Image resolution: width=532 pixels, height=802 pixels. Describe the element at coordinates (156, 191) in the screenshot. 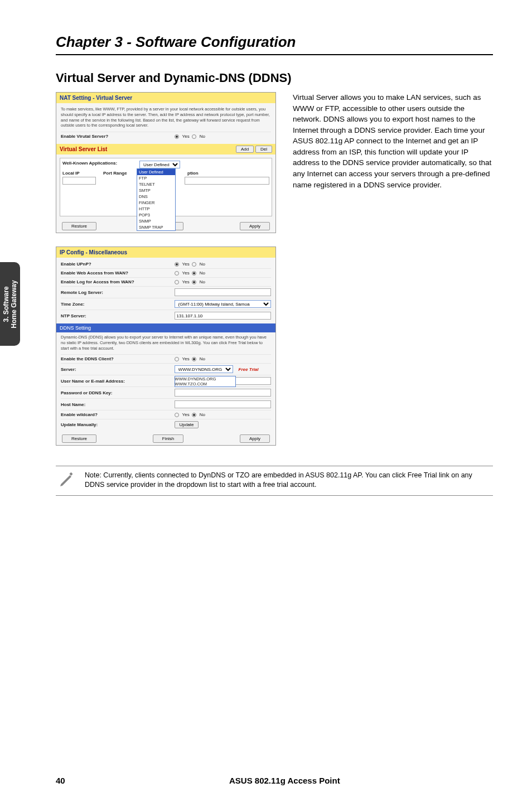

I see `dd-opt-3: SMTP` at that location.